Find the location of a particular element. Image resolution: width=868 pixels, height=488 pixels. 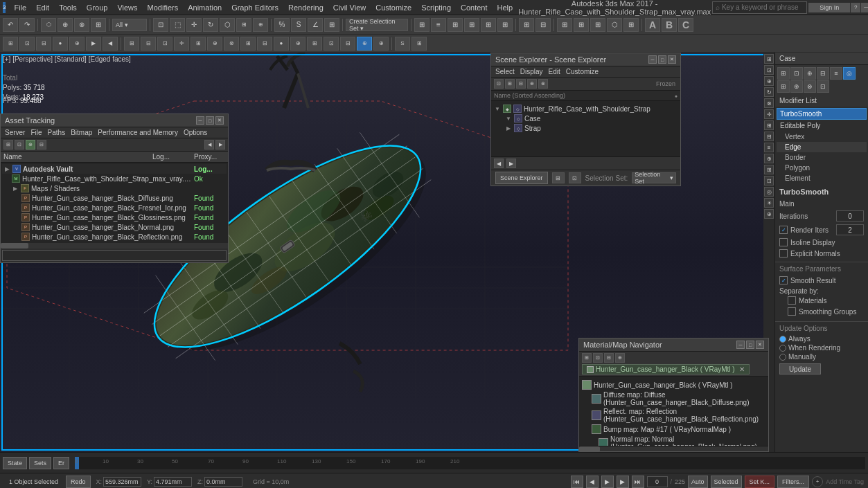

ts-explicit-checkbox is located at coordinates (783, 253).